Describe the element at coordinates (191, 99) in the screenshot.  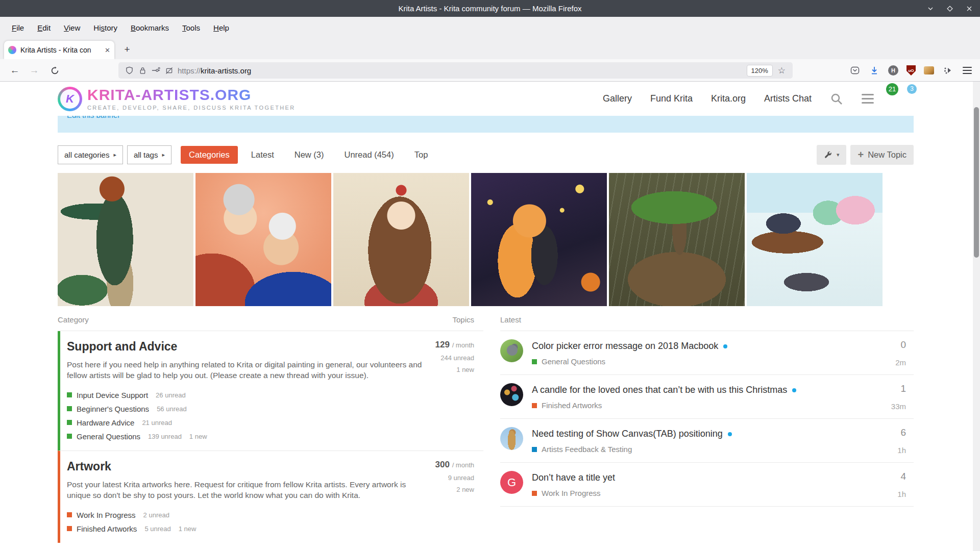
I see `site-logo-text: KRITA-ARTISTS.ORG CREATE, DEVELOP, SHARE…` at that location.